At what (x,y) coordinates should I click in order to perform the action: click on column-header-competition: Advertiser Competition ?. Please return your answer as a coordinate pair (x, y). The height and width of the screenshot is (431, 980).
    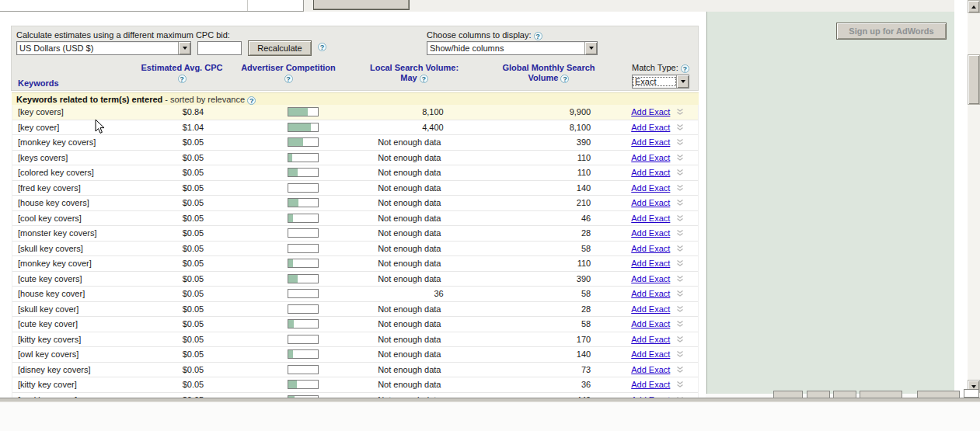
    Looking at the image, I should click on (288, 73).